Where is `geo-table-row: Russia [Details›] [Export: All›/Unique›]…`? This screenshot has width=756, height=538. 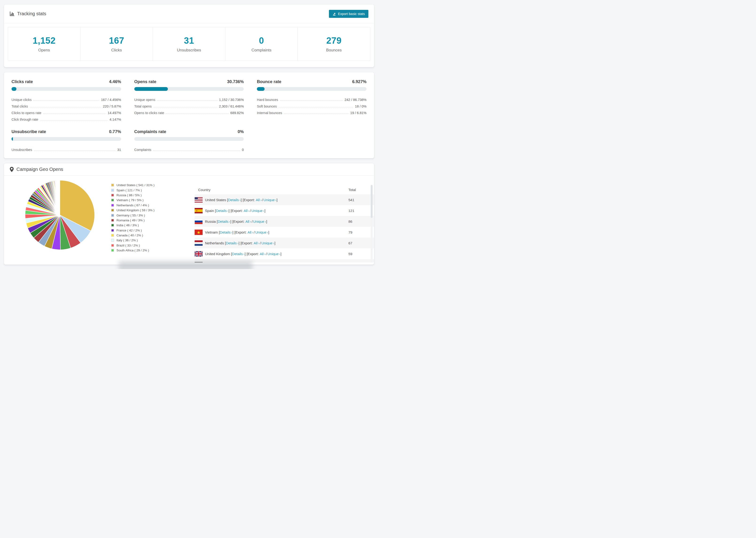 geo-table-row: Russia [Details›] [Export: All›/Unique›]… is located at coordinates (285, 221).